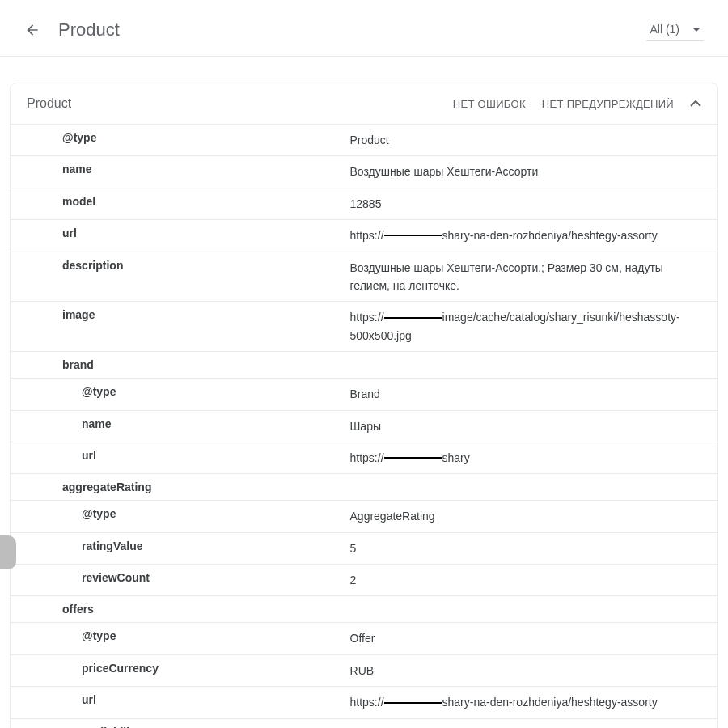 The height and width of the screenshot is (728, 728). Describe the element at coordinates (364, 639) in the screenshot. I see `table-row: @typeOffer` at that location.